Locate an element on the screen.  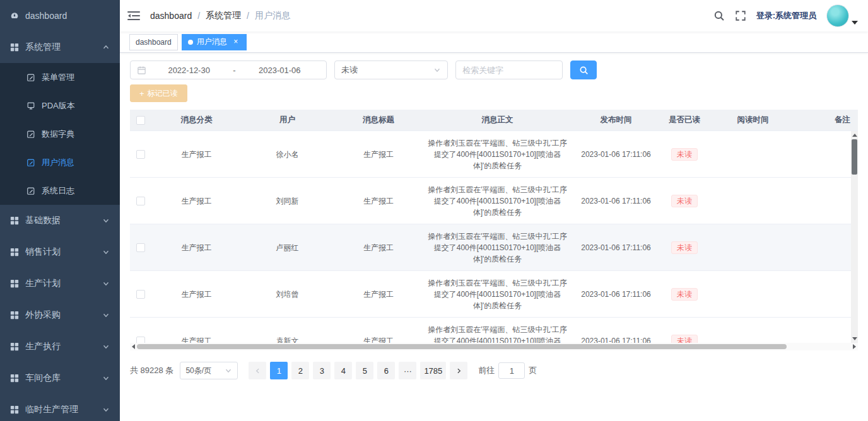
remark-cell is located at coordinates (828, 201).